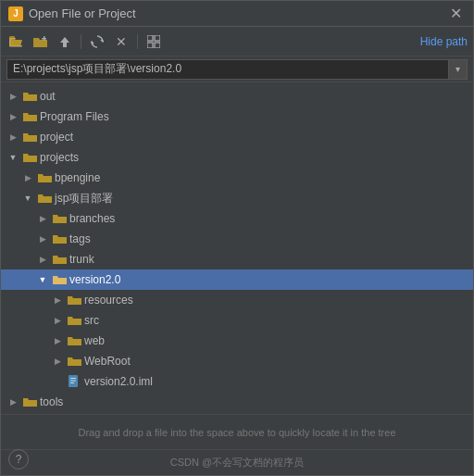  Describe the element at coordinates (59, 219) in the screenshot. I see `folder-icon-branches` at that location.